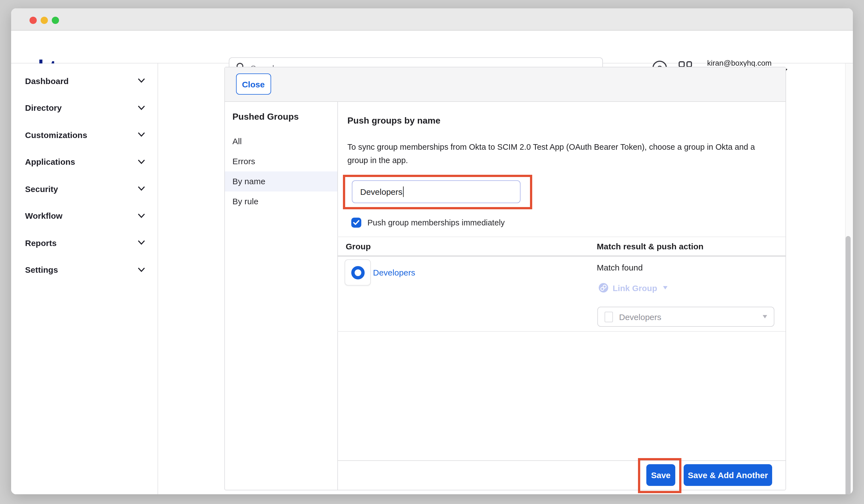 The width and height of the screenshot is (864, 504). What do you see at coordinates (394, 121) in the screenshot?
I see `section-heading: Push groups by name` at bounding box center [394, 121].